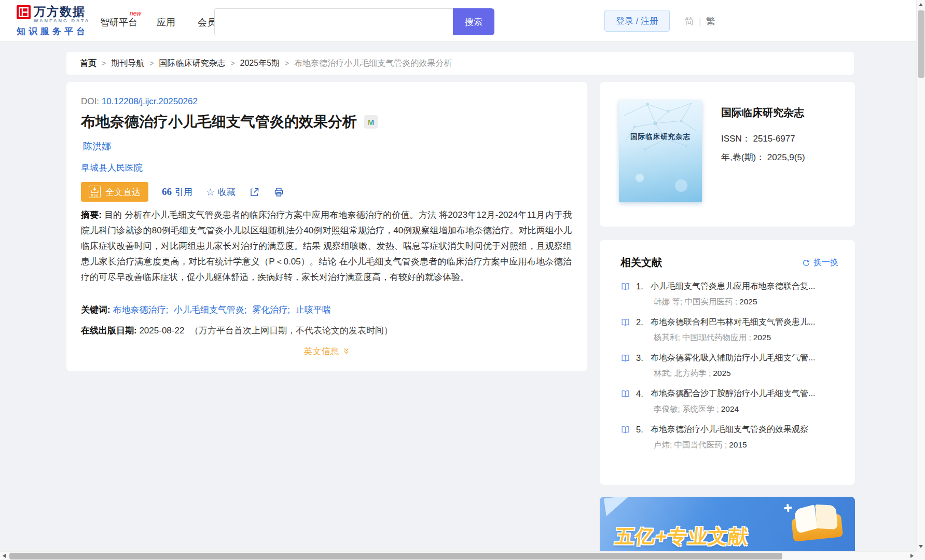 This screenshot has width=925, height=560. What do you see at coordinates (95, 310) in the screenshot?
I see `keywords-label: 关键词:` at bounding box center [95, 310].